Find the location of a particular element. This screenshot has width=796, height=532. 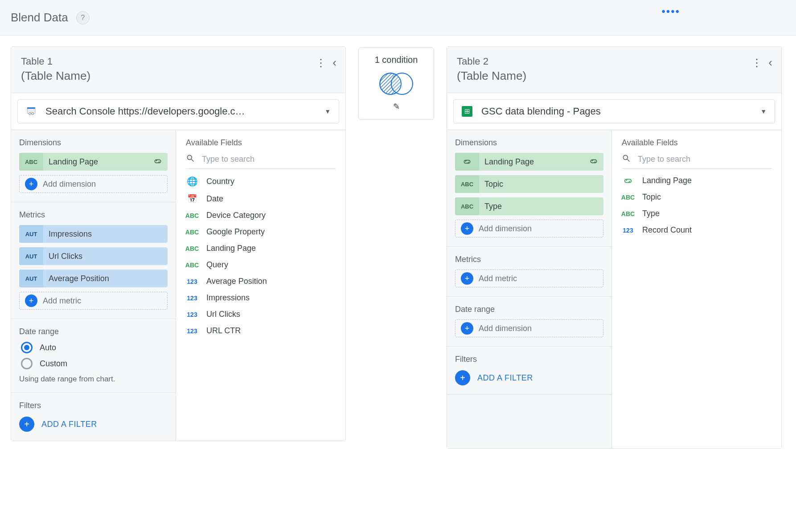

field-item: ABCTopic is located at coordinates (697, 197).